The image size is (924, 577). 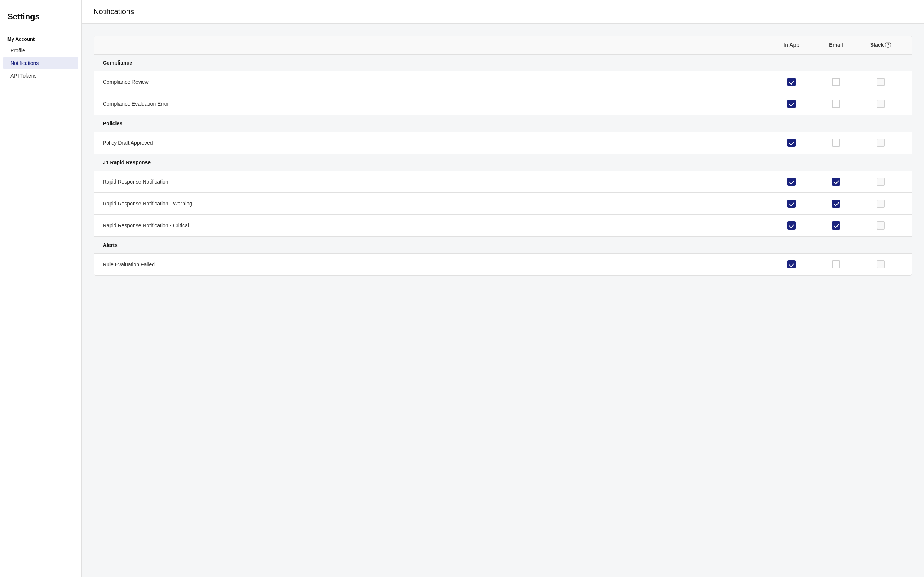 What do you see at coordinates (436, 226) in the screenshot?
I see `row-label: Rapid Response Notification - Critical` at bounding box center [436, 226].